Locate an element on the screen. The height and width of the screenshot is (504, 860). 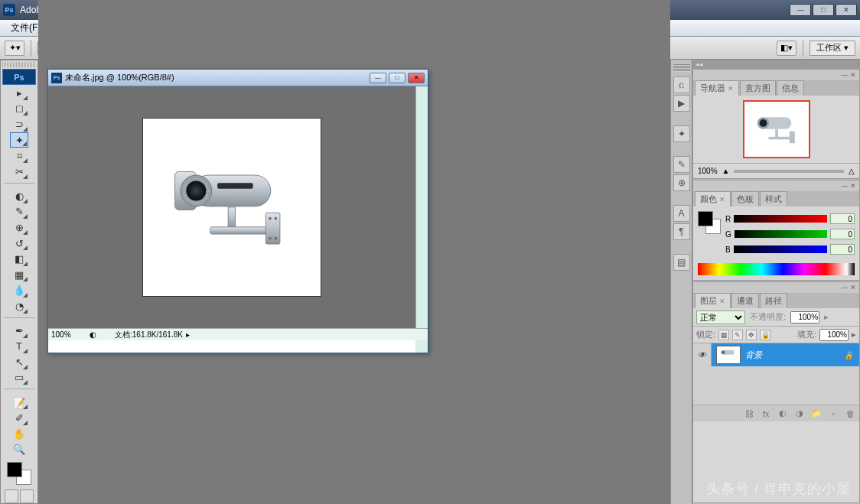
dock-tool-presets-icon: ✦ is located at coordinates (682, 134).